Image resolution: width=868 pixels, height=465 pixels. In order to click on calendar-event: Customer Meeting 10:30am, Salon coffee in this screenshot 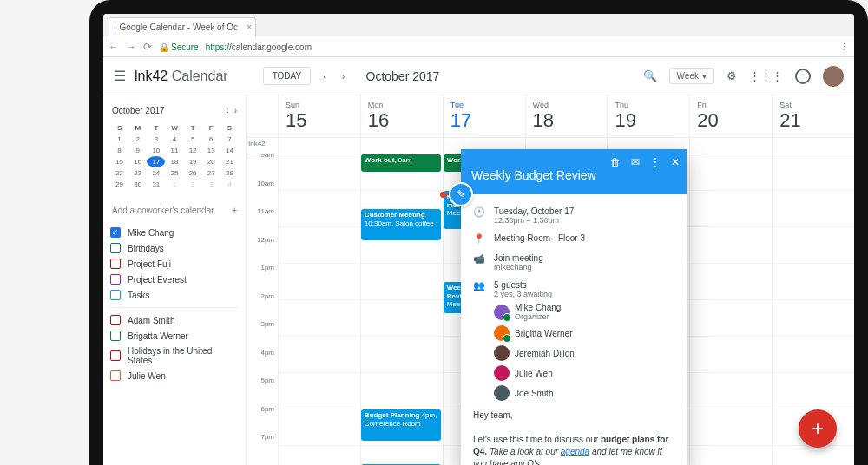, I will do `click(401, 225)`.